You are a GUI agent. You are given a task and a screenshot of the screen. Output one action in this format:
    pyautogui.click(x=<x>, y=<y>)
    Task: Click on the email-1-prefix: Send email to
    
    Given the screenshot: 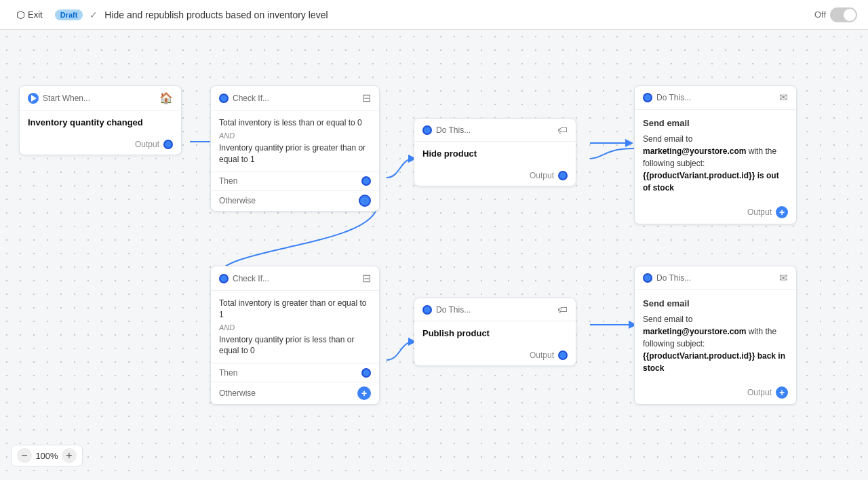 What is the action you would take?
    pyautogui.click(x=667, y=139)
    